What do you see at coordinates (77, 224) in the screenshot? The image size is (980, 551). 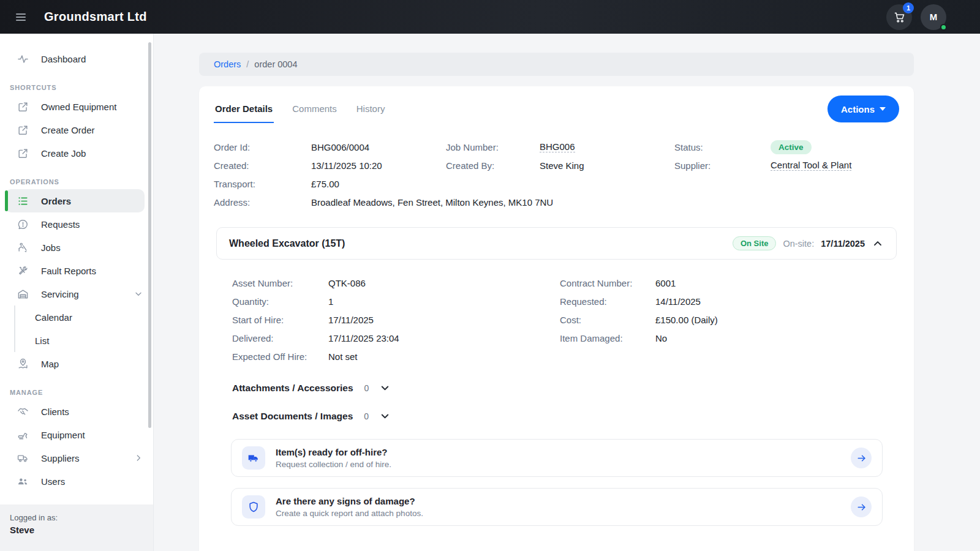 I see `sidebar-item-requests: Requests` at bounding box center [77, 224].